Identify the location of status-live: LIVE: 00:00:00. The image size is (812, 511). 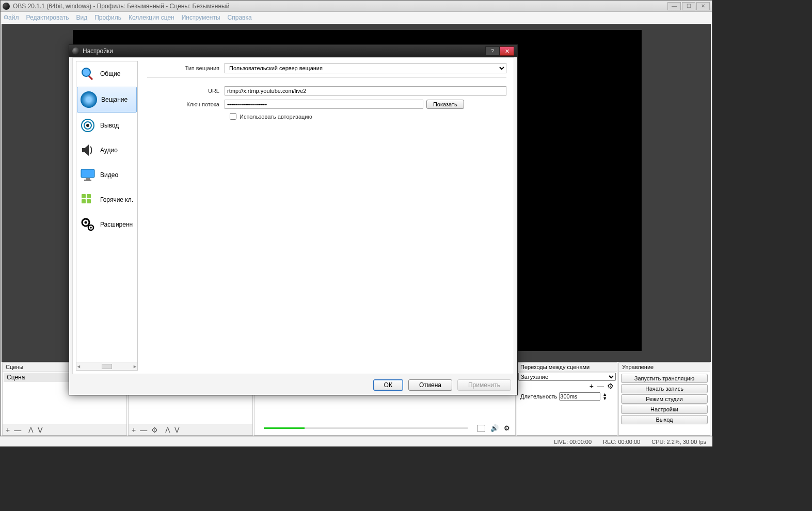
(573, 442).